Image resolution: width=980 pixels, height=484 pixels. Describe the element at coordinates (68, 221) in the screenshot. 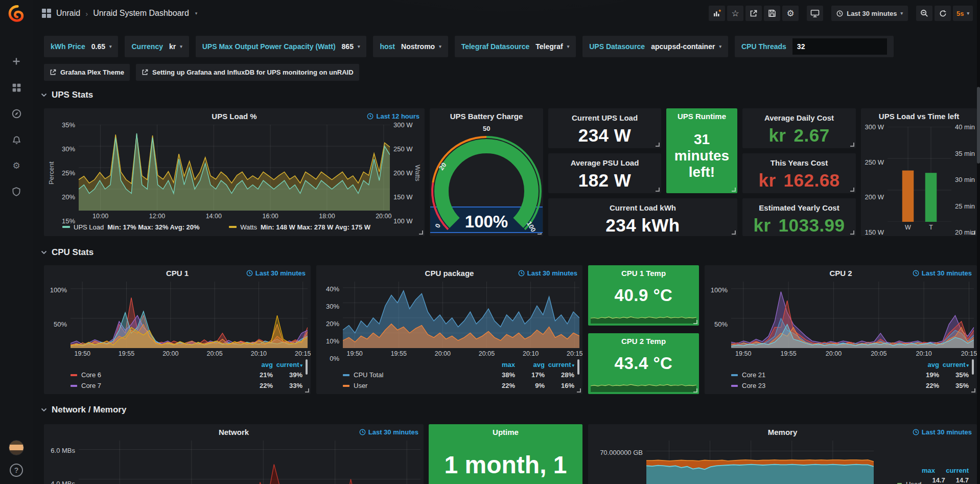

I see `tick-label: 15%` at that location.